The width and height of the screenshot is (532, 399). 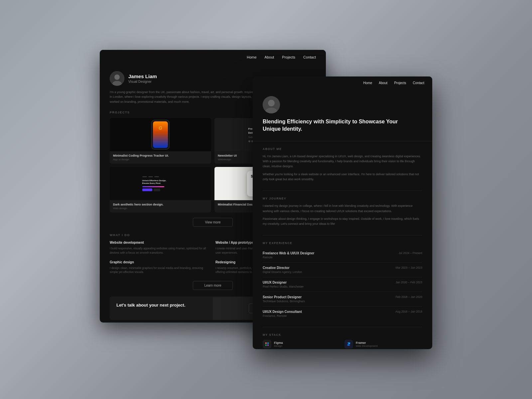 I want to click on stack-figma-name: Figma, so click(x=279, y=343).